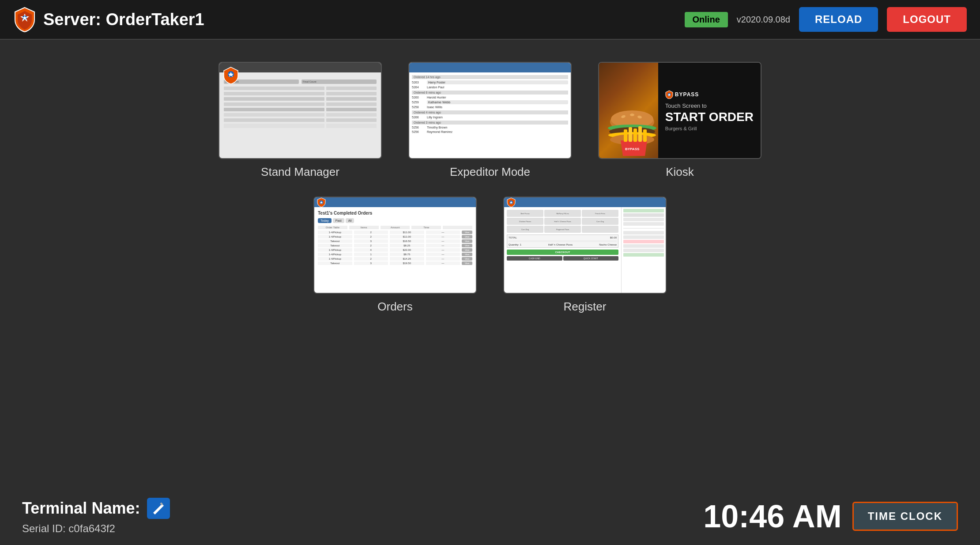 The width and height of the screenshot is (980, 545). What do you see at coordinates (395, 255) in the screenshot?
I see `tile-orders: Test1's Completed Orders Today Past All …` at bounding box center [395, 255].